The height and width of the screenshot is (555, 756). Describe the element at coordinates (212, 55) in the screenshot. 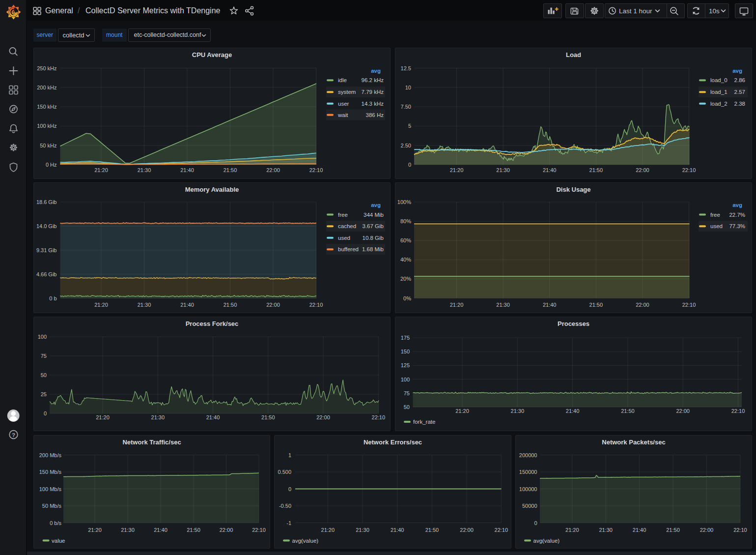

I see `svg-text: CPU Average` at that location.